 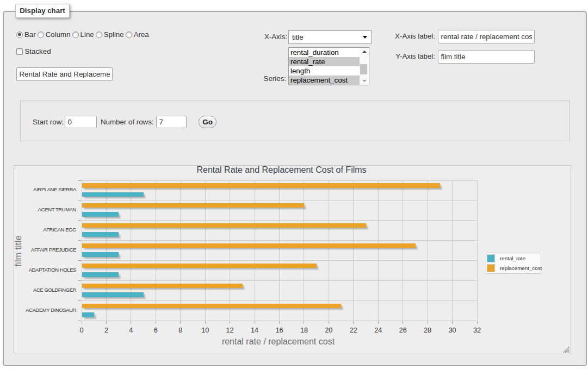 What do you see at coordinates (513, 268) in the screenshot?
I see `legend-row: replacement_cost` at bounding box center [513, 268].